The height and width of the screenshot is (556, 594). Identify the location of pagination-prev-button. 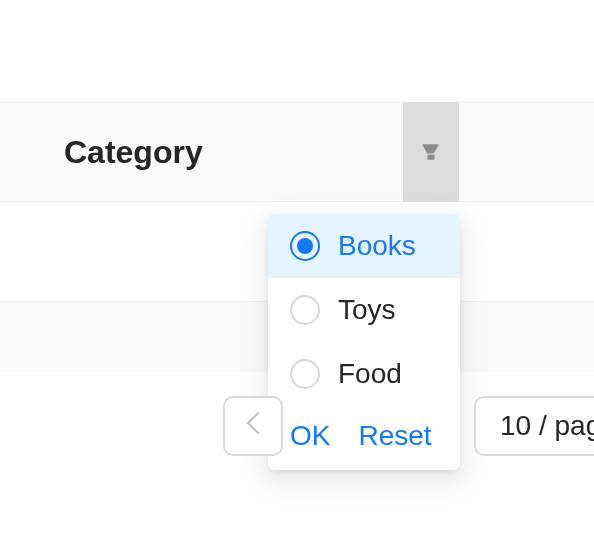
(253, 426).